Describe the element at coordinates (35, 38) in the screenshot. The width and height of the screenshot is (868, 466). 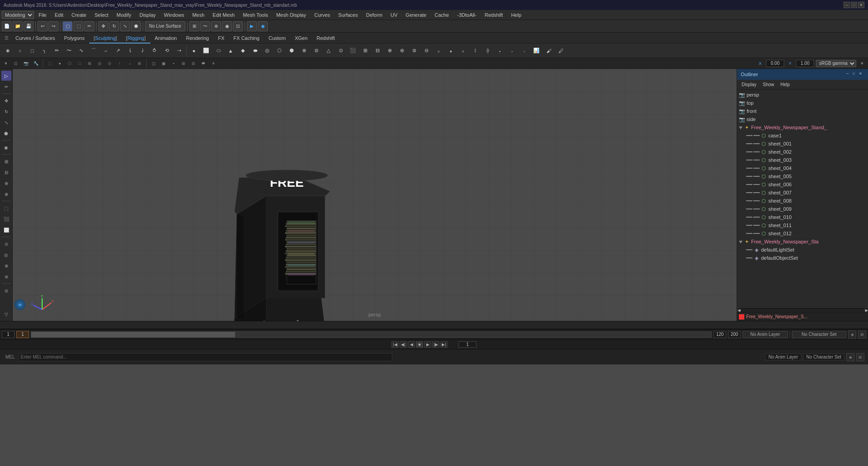
I see `tab-curves-surfaces: Curves / Surfaces` at that location.